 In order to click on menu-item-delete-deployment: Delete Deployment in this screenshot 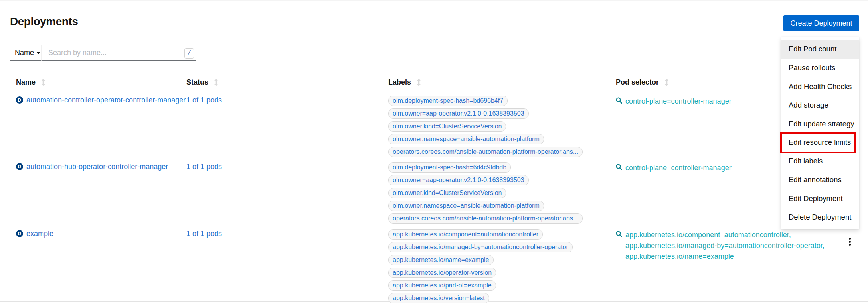, I will do `click(820, 217)`.